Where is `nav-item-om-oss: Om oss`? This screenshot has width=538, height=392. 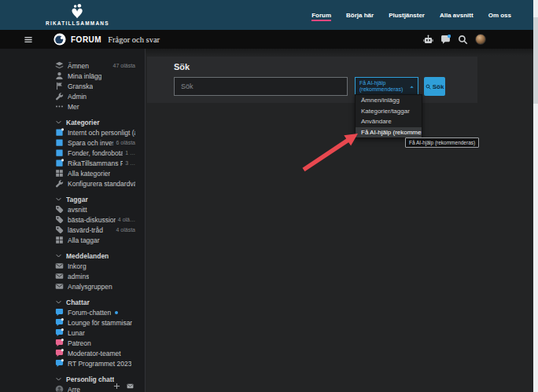
nav-item-om-oss: Om oss is located at coordinates (500, 16).